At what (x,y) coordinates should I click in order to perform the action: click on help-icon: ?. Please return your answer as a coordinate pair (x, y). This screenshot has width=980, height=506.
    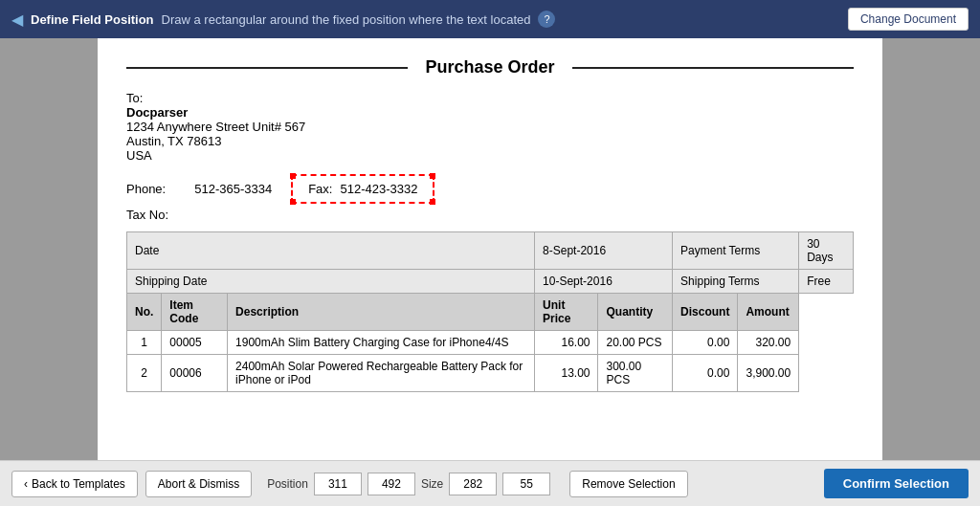
    Looking at the image, I should click on (546, 19).